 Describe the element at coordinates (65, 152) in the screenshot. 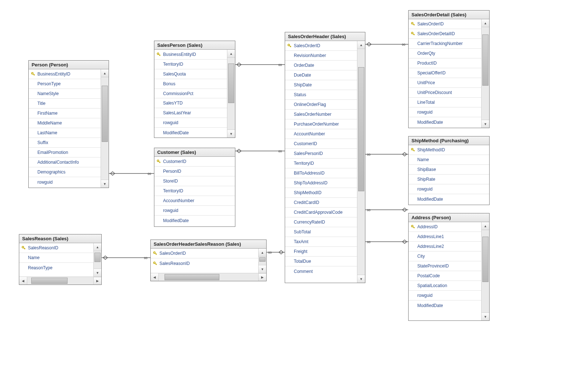

I see `column-row: EmailPromotion` at that location.